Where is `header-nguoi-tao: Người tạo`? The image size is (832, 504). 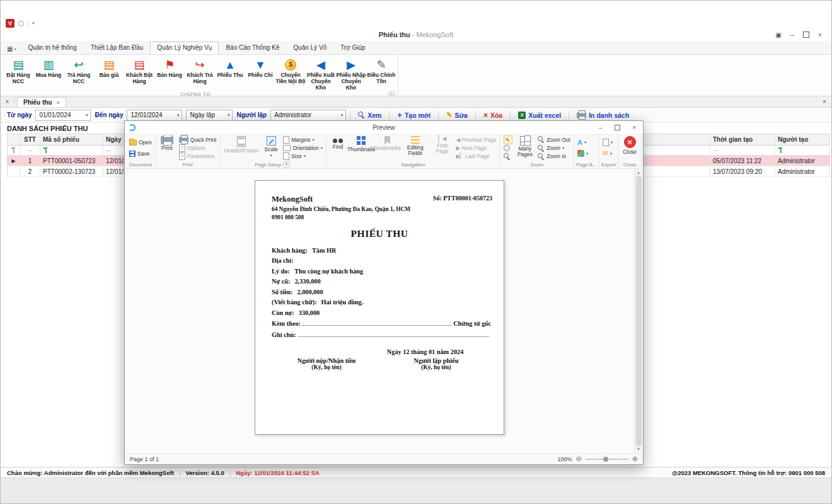 header-nguoi-tao: Người tạo is located at coordinates (802, 140).